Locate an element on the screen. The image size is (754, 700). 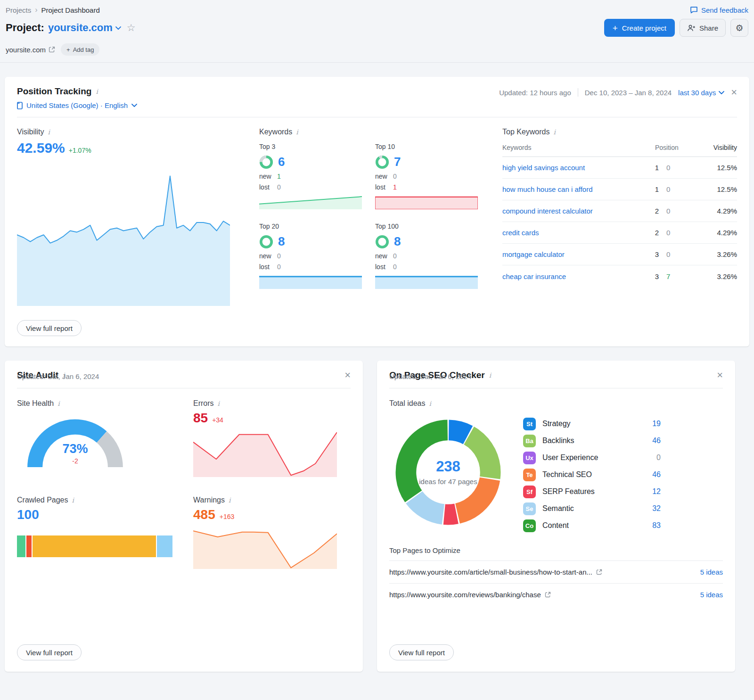
keyword-link: credit cards is located at coordinates (573, 233).